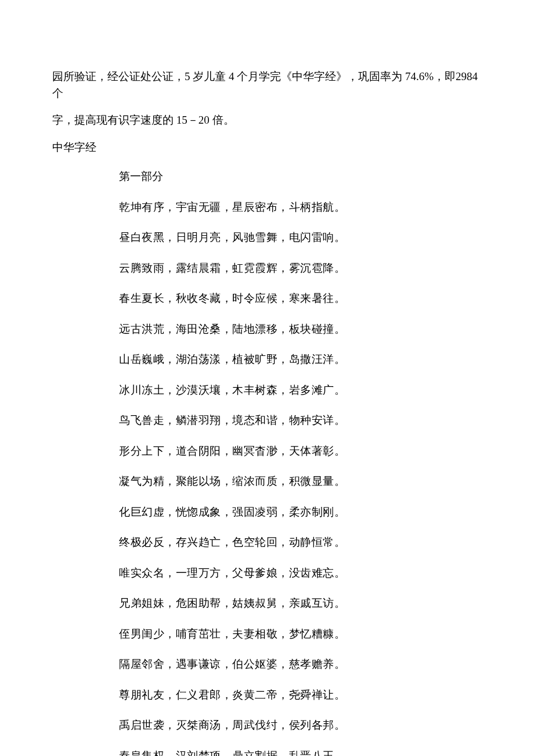 The height and width of the screenshot is (756, 534). Describe the element at coordinates (301, 420) in the screenshot. I see `poem-line: 鸟飞兽走，鳞潜羽翔，境态和谐，物种安详。` at that location.